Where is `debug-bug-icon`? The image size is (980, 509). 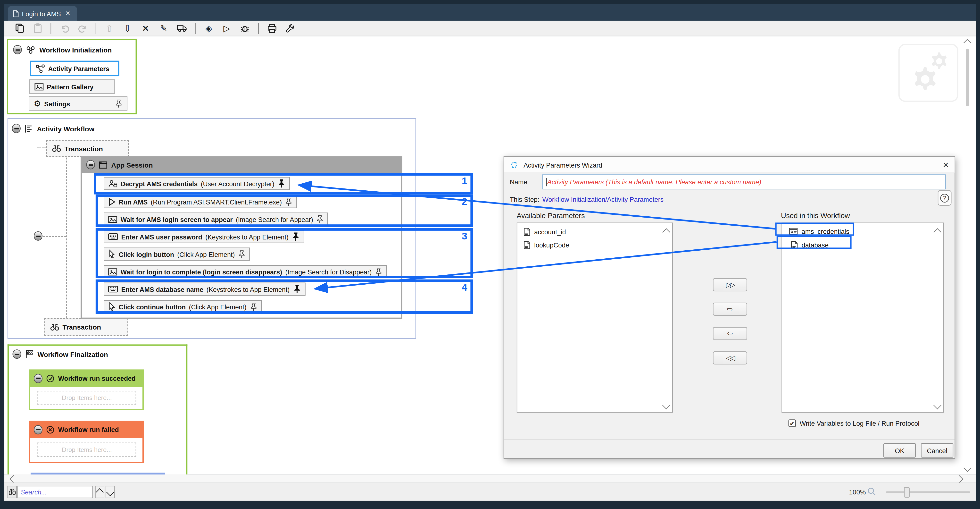
debug-bug-icon is located at coordinates (245, 28).